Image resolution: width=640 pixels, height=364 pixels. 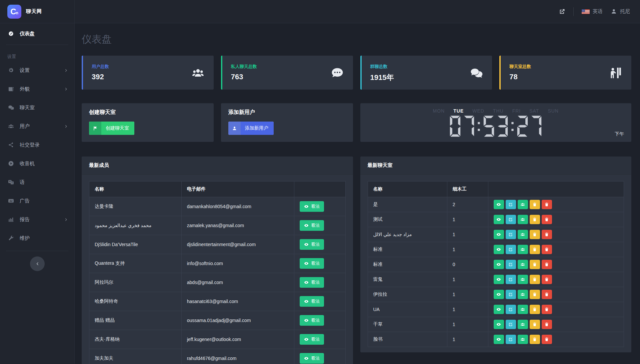 What do you see at coordinates (37, 45) in the screenshot?
I see `sidebar-divider` at bounding box center [37, 45].